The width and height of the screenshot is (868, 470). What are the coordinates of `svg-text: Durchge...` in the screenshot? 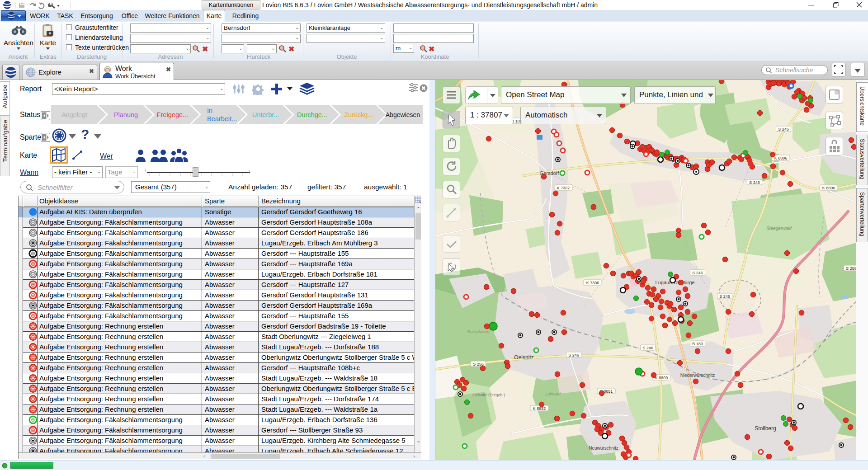 It's located at (312, 115).